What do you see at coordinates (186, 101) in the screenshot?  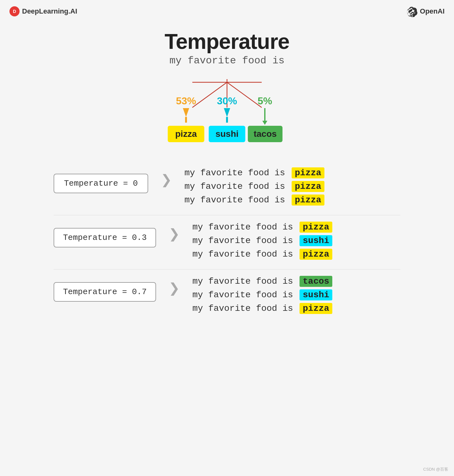 I see `svg-text: 53%` at bounding box center [186, 101].